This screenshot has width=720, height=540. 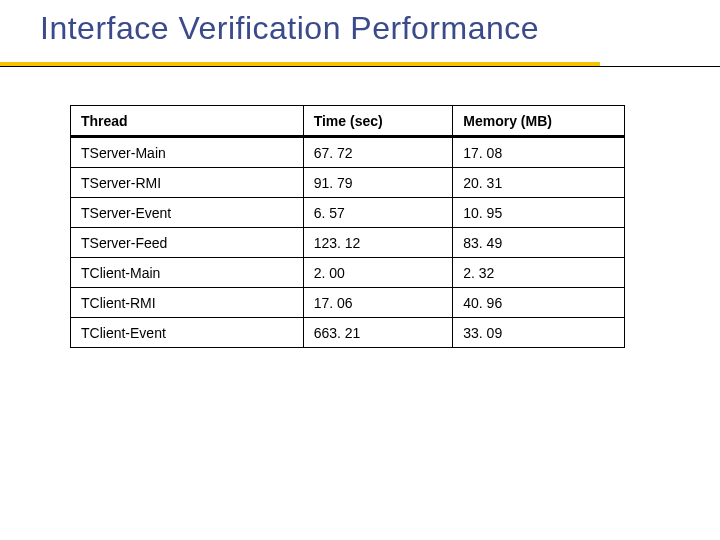 What do you see at coordinates (378, 213) in the screenshot?
I see `cell-time: 6. 57` at bounding box center [378, 213].